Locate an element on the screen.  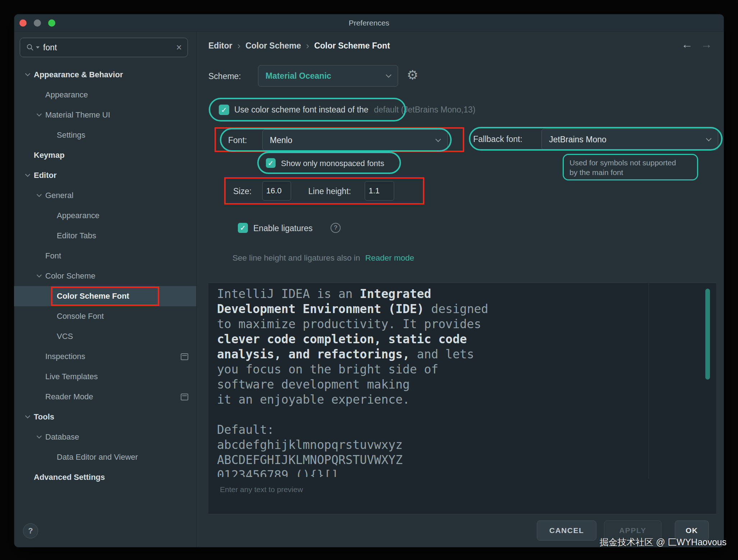
sidebar-item-label: Editor is located at coordinates (45, 175).